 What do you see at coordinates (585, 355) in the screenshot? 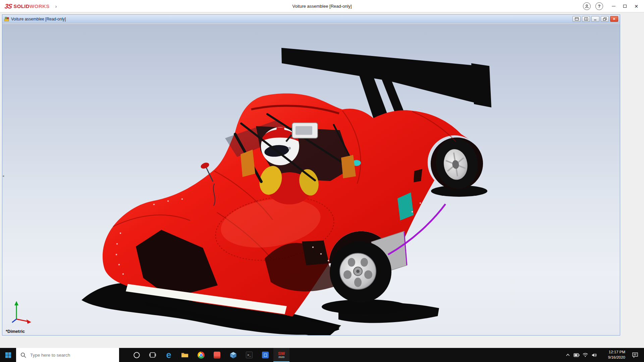
I see `wifi-icon` at bounding box center [585, 355].